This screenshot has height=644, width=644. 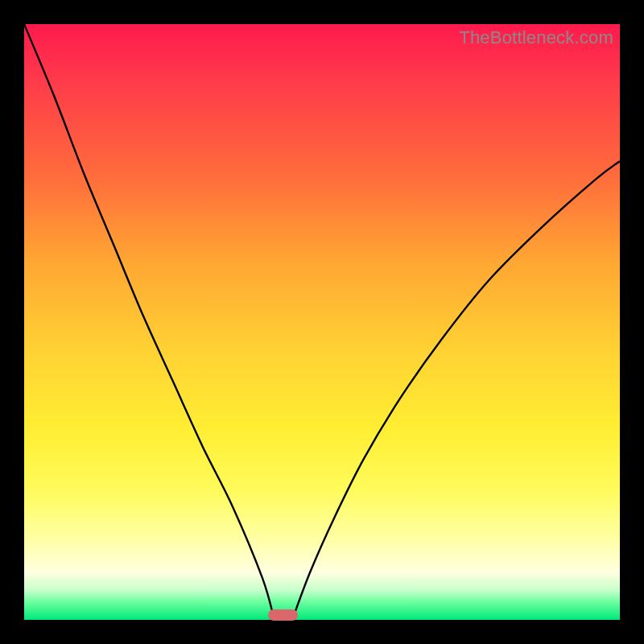 What do you see at coordinates (283, 615) in the screenshot?
I see `optimum-marker` at bounding box center [283, 615].